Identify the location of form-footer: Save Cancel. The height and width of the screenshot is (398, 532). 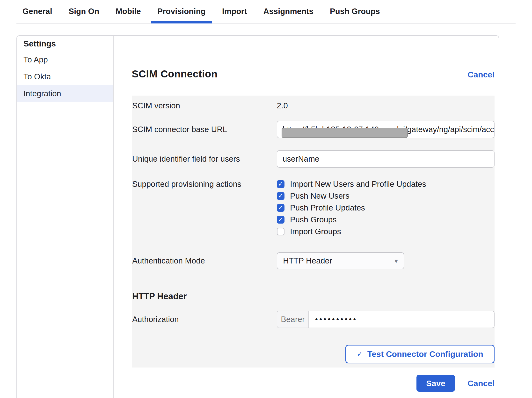
(313, 383).